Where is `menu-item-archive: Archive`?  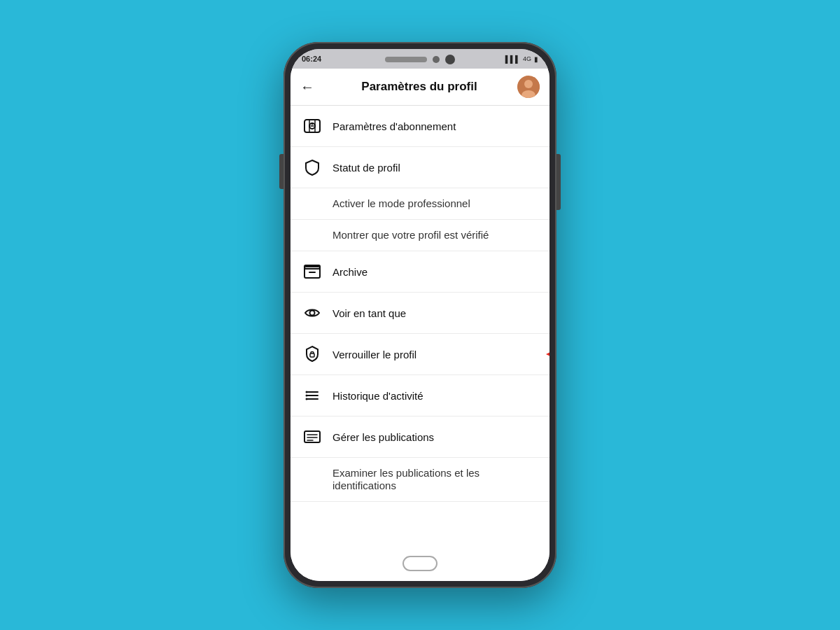
menu-item-archive: Archive is located at coordinates (420, 272).